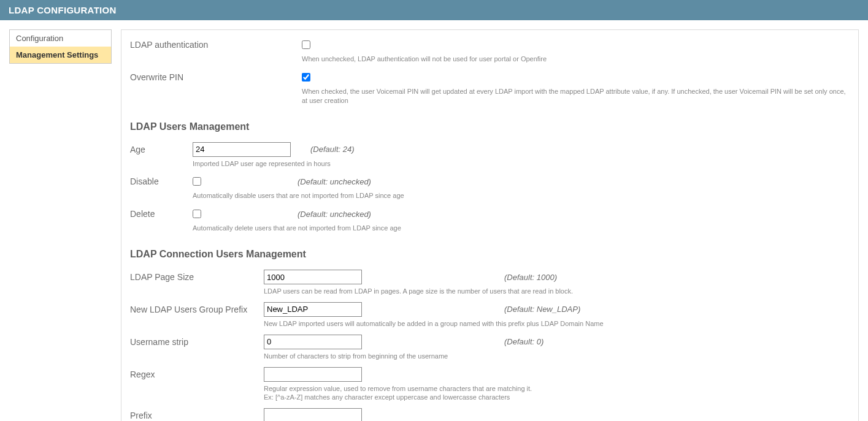  I want to click on group-prefix-label: New LDAP Users Group Prefix, so click(197, 309).